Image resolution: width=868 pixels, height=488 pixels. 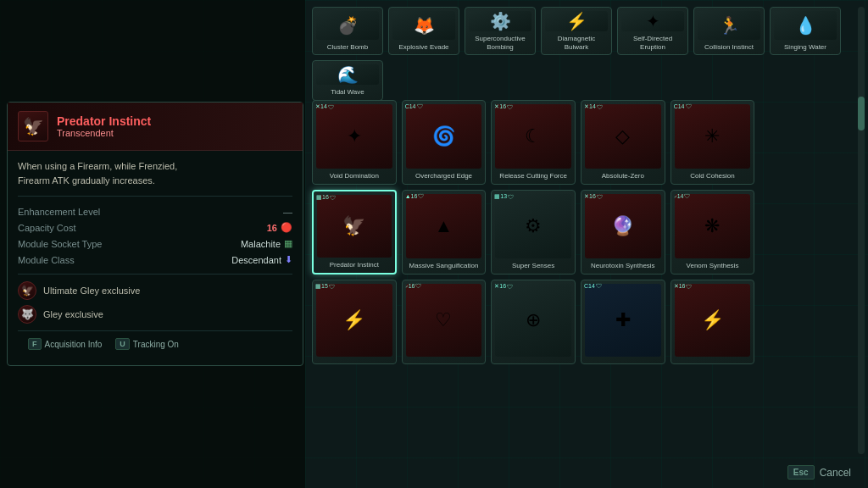 What do you see at coordinates (444, 266) in the screenshot?
I see `massive-sanguification-label: Massive Sanguification` at bounding box center [444, 266].